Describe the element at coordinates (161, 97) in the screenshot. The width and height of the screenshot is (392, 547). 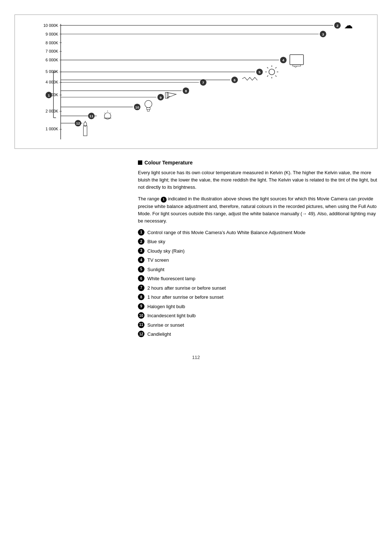
I see `svg-text: 9` at that location.